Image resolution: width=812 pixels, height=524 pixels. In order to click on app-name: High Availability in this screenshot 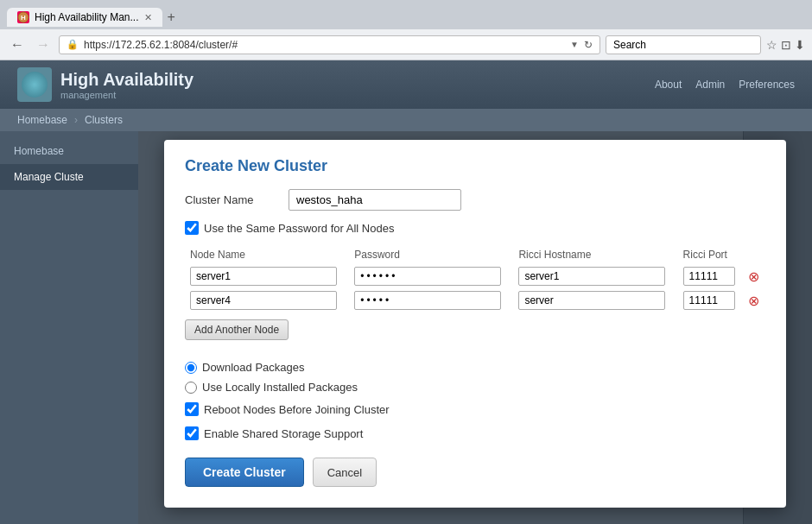, I will do `click(127, 79)`.